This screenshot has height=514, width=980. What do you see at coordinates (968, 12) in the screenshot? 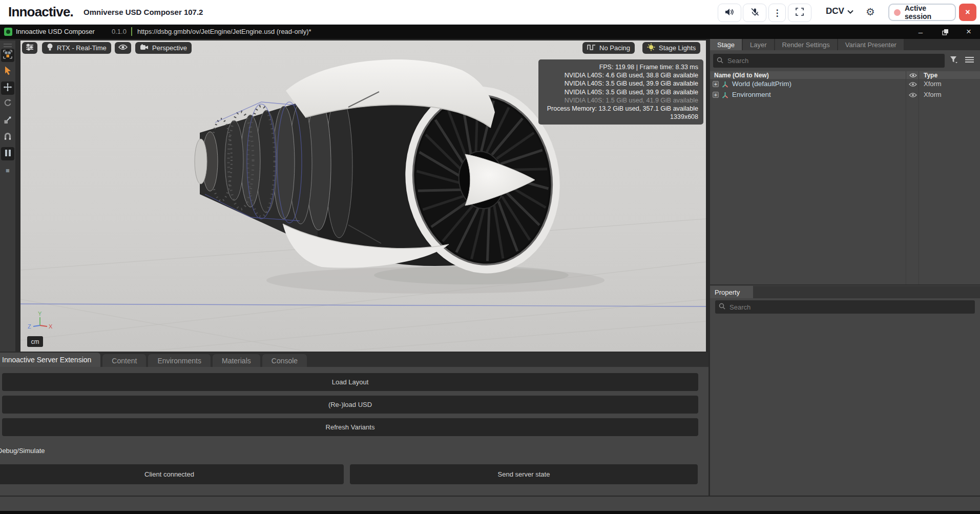
I see `end-session-button: ×` at bounding box center [968, 12].